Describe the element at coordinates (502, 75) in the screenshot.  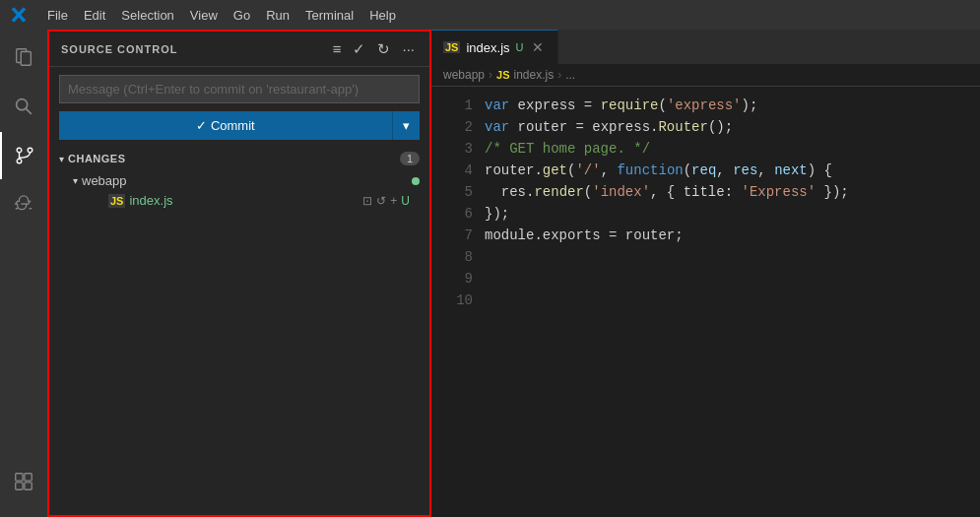
I see `breadcrumb-js-icon-small: JS` at that location.